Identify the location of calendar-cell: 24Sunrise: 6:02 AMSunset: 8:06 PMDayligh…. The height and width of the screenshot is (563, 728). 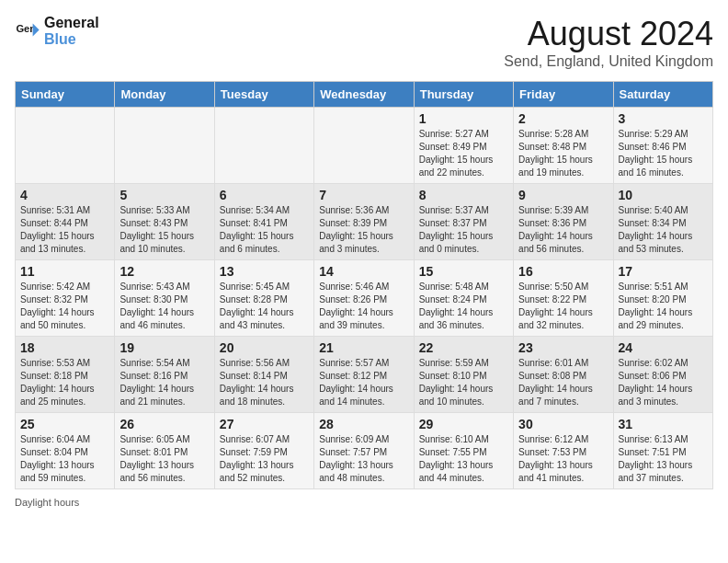
(663, 375).